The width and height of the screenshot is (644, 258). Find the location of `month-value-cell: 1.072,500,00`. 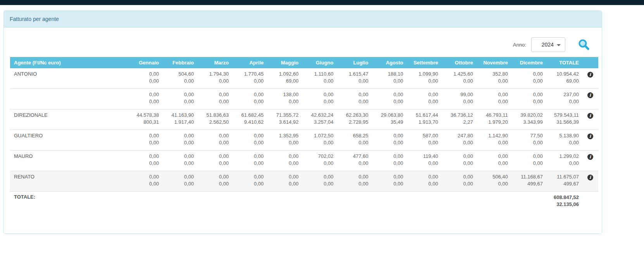

month-value-cell: 1.072,500,00 is located at coordinates (319, 140).